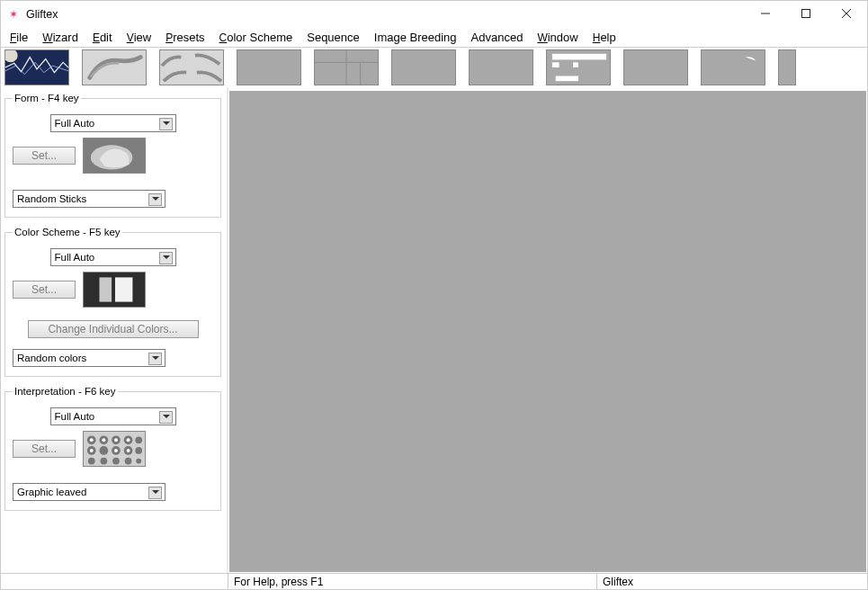  What do you see at coordinates (185, 38) in the screenshot?
I see `menu-presets: Presets` at bounding box center [185, 38].